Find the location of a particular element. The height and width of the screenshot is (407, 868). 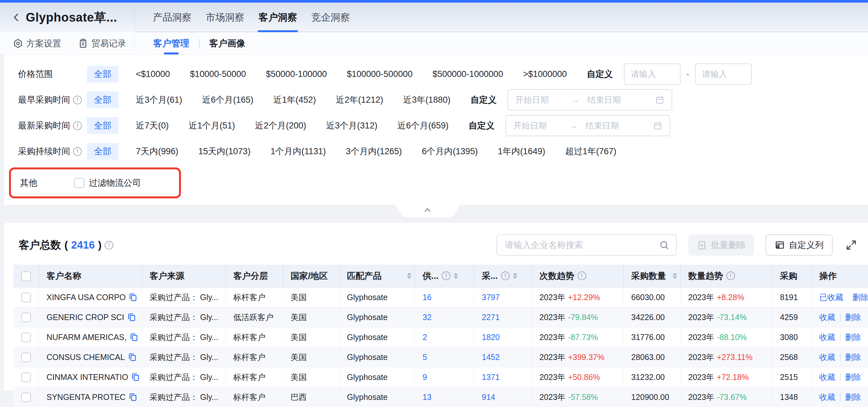

trade-records-link: 贸易记录 is located at coordinates (102, 43).